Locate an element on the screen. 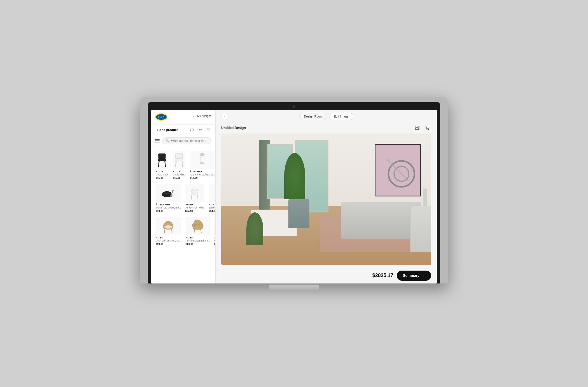 The width and height of the screenshot is (588, 387). product-desc-9: Office chair, Glose black is located at coordinates (215, 241).